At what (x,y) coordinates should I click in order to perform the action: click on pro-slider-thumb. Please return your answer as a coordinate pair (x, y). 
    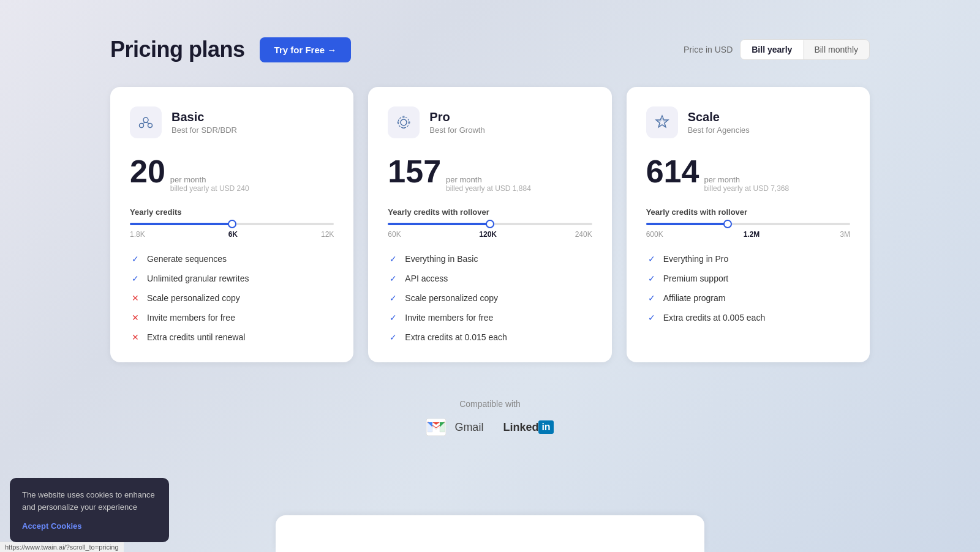
    Looking at the image, I should click on (490, 224).